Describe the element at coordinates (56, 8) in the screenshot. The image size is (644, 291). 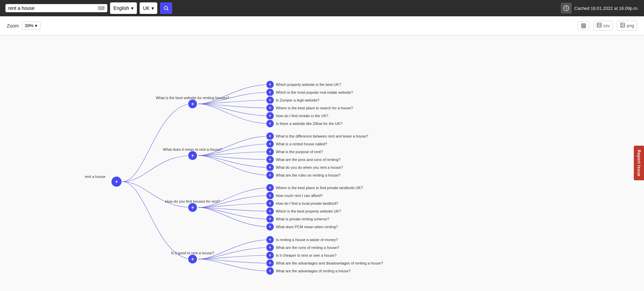
I see `search-box: ⌨` at that location.